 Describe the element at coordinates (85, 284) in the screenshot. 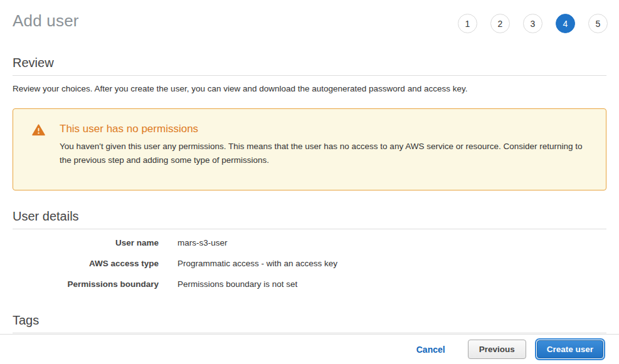

I see `detail-label: Permissions boundary` at that location.